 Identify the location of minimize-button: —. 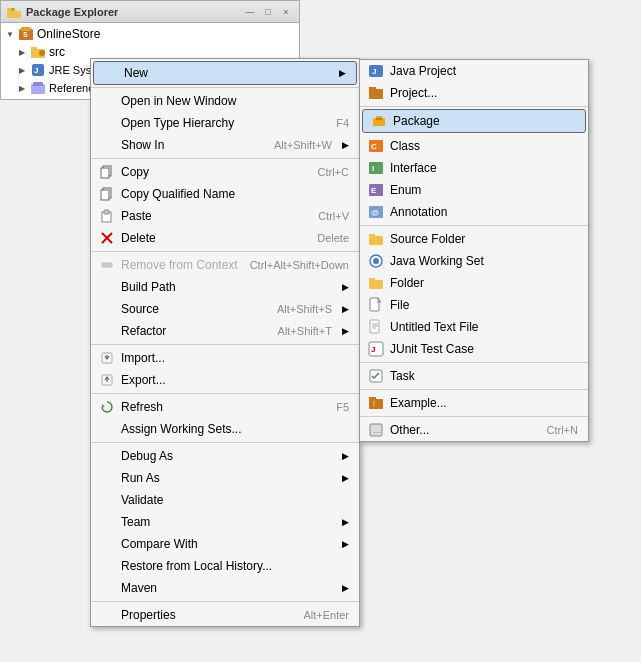
(250, 12).